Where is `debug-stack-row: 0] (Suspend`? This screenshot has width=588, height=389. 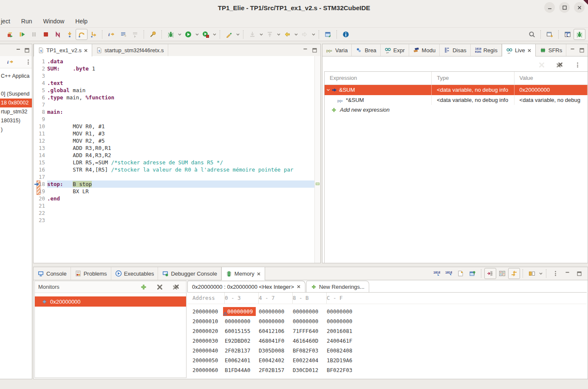
debug-stack-row: 0] (Suspend is located at coordinates (16, 94).